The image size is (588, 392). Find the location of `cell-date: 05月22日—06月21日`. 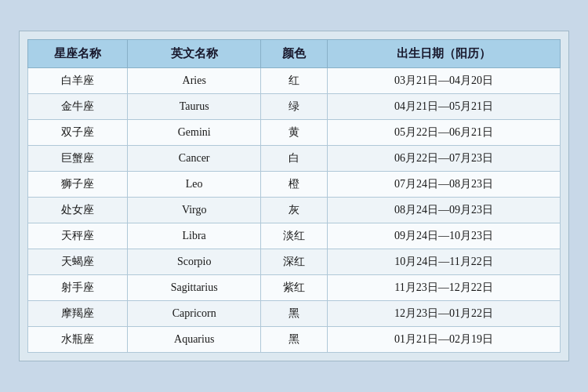

cell-date: 05月22日—06月21日 is located at coordinates (444, 133).